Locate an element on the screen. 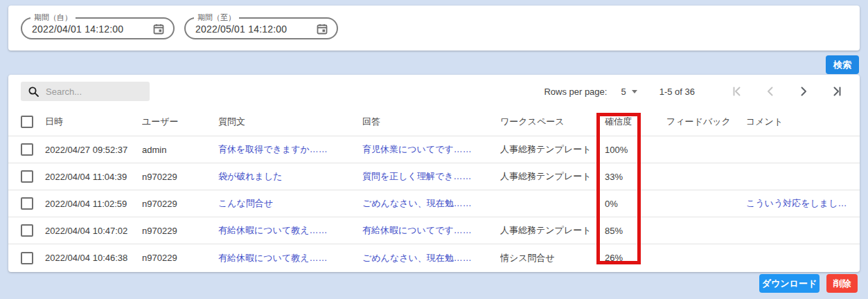 Image resolution: width=868 pixels, height=299 pixels. chevron-left-icon is located at coordinates (770, 91).